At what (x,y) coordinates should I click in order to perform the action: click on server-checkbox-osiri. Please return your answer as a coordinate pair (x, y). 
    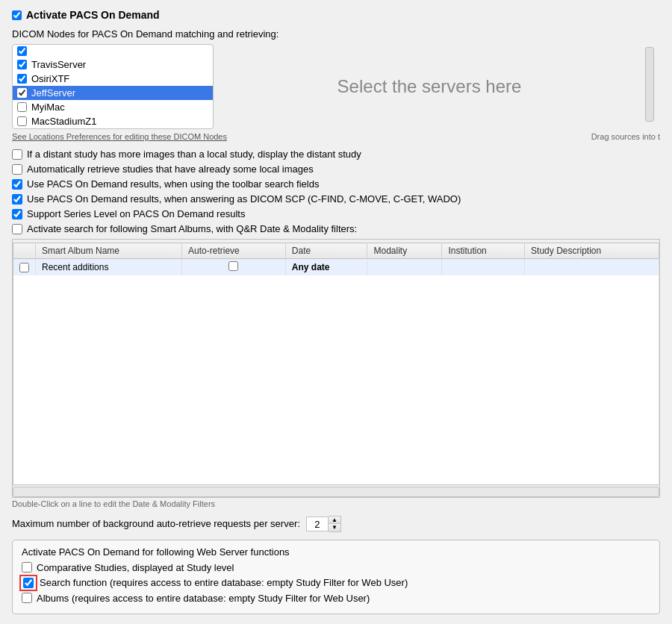
    Looking at the image, I should click on (22, 79).